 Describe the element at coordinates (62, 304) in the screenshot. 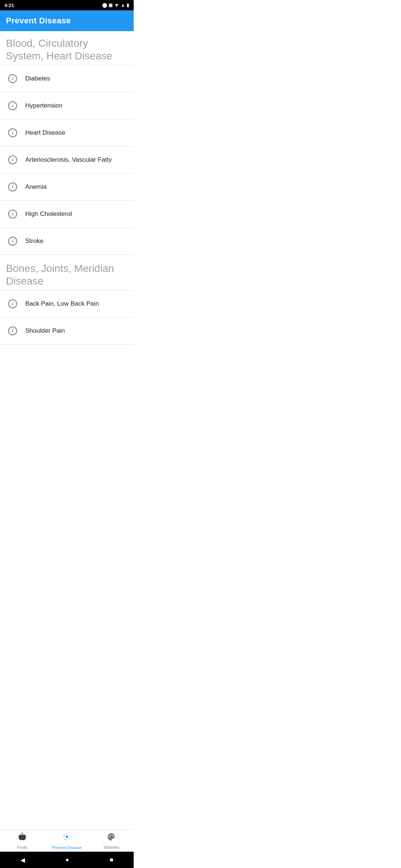

I see `list-item-label-back-pain: Back Pain, Low Back Pain` at that location.